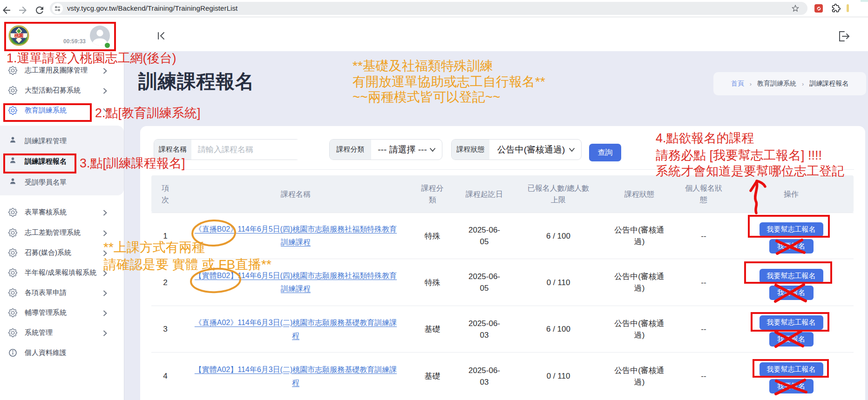 Image resolution: width=868 pixels, height=400 pixels. Describe the element at coordinates (402, 150) in the screenshot. I see `category-select-value: --- 請選擇 ---` at that location.